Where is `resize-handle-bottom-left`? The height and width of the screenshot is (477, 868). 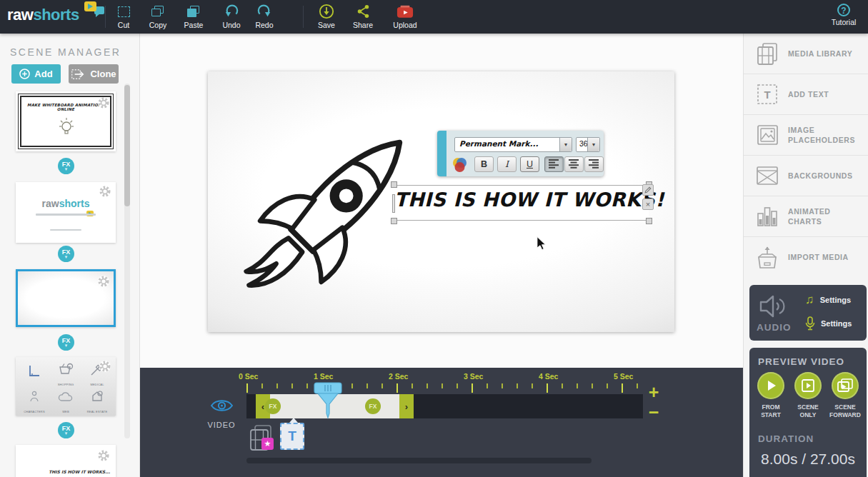
resize-handle-bottom-left is located at coordinates (394, 221).